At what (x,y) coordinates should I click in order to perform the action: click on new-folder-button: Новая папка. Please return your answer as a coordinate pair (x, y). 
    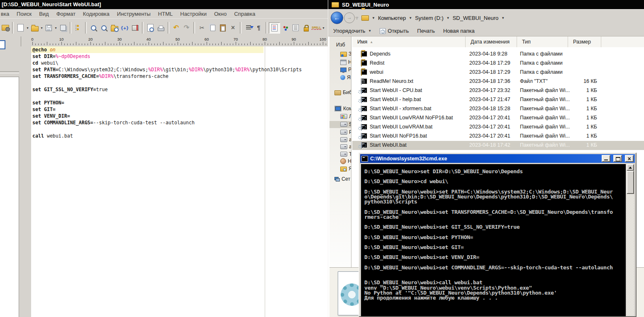
    Looking at the image, I should click on (459, 31).